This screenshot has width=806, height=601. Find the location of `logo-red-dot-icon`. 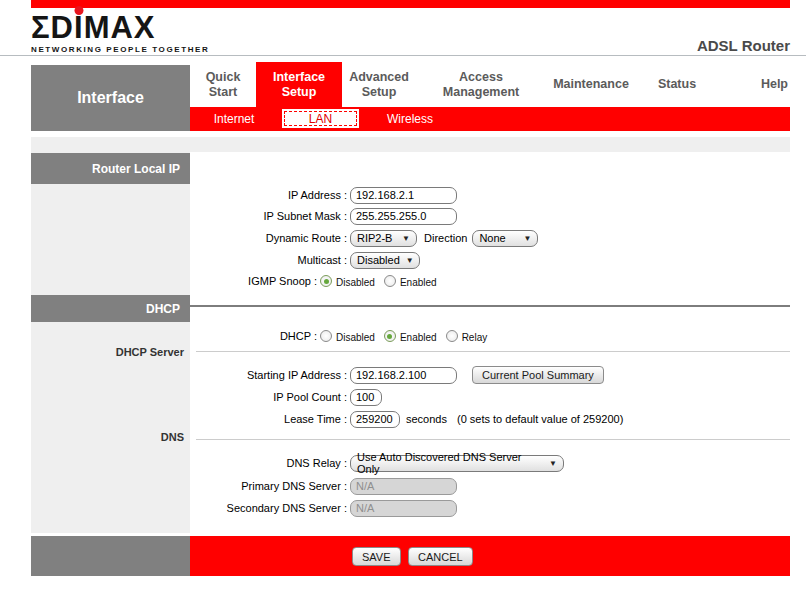

logo-red-dot-icon is located at coordinates (78, 10).